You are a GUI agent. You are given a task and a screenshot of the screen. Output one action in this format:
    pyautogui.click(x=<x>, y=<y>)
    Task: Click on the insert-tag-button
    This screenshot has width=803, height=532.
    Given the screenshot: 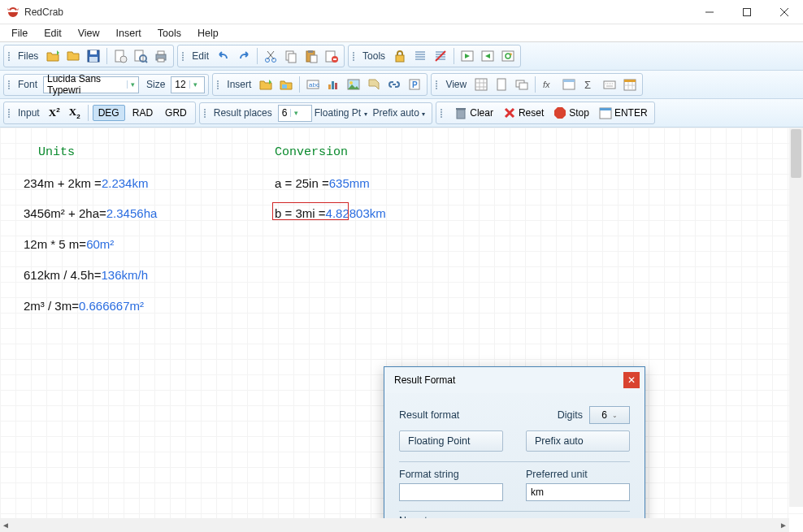 What is the action you would take?
    pyautogui.click(x=374, y=84)
    